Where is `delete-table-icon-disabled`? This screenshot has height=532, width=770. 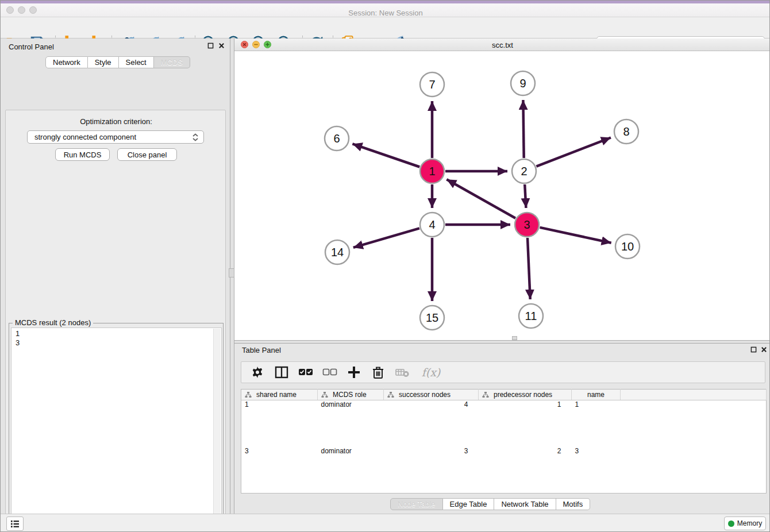
delete-table-icon-disabled is located at coordinates (402, 372).